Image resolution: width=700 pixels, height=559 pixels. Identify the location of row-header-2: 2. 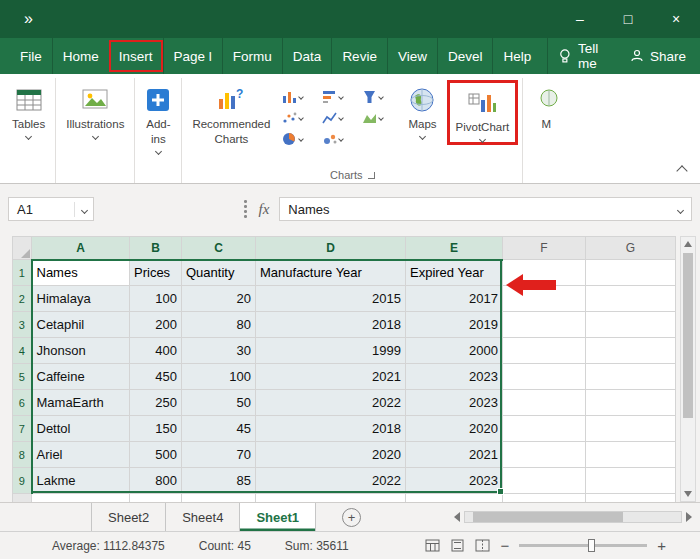
(22, 299).